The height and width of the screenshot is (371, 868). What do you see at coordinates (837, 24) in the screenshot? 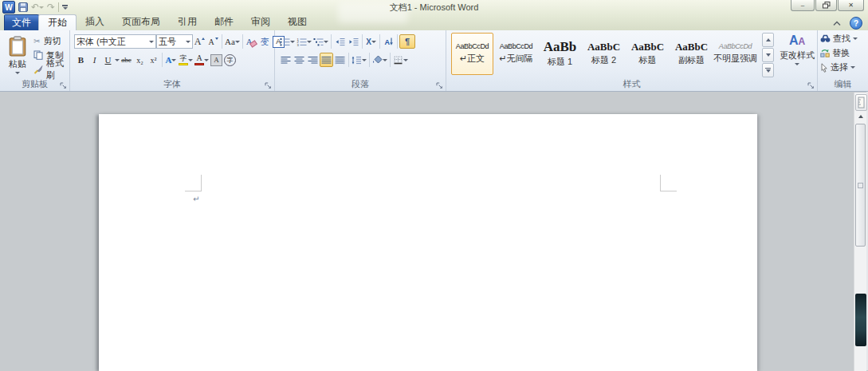
I see `chevron-up-icon` at bounding box center [837, 24].